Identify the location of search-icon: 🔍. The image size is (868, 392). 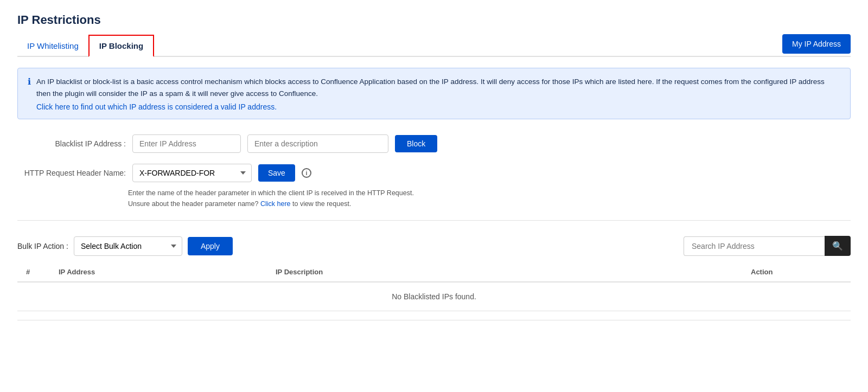
(838, 246).